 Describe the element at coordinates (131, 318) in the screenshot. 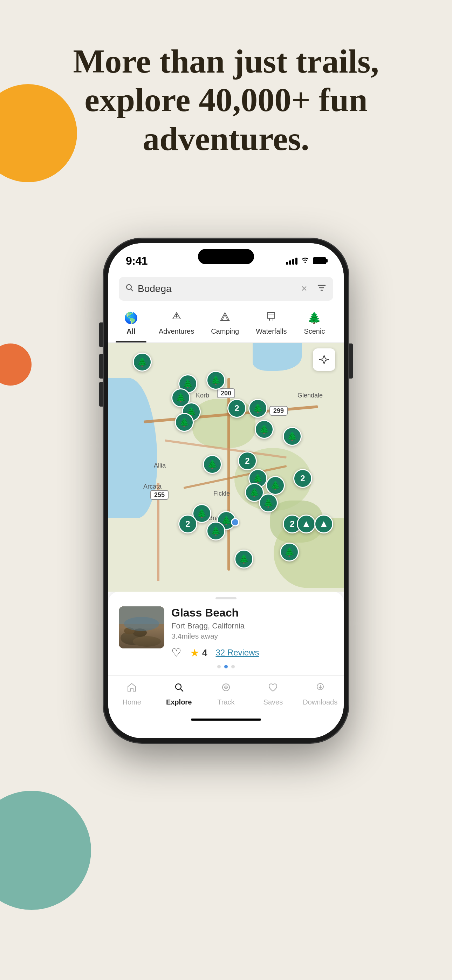

I see `tab-all-icon: 🌎` at that location.